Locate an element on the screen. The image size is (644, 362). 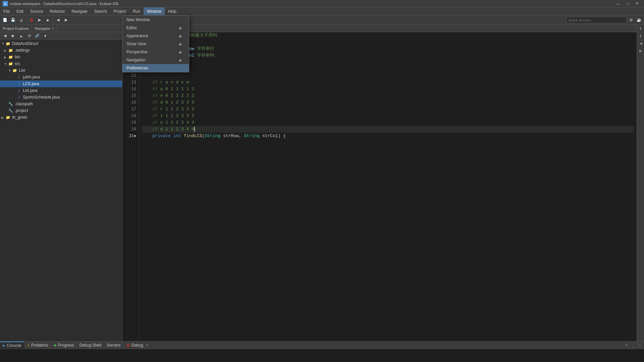
sidebar-link-btn: 🔗 is located at coordinates (37, 36).